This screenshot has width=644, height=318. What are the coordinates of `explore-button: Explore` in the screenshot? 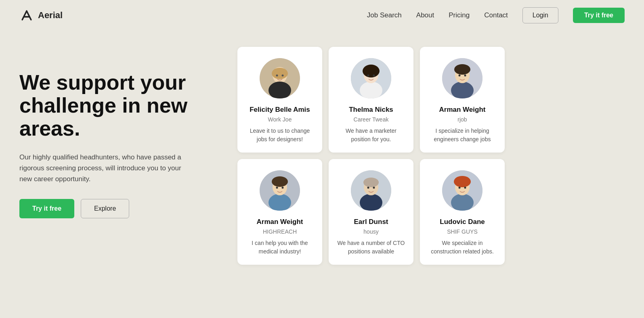 It's located at (105, 209).